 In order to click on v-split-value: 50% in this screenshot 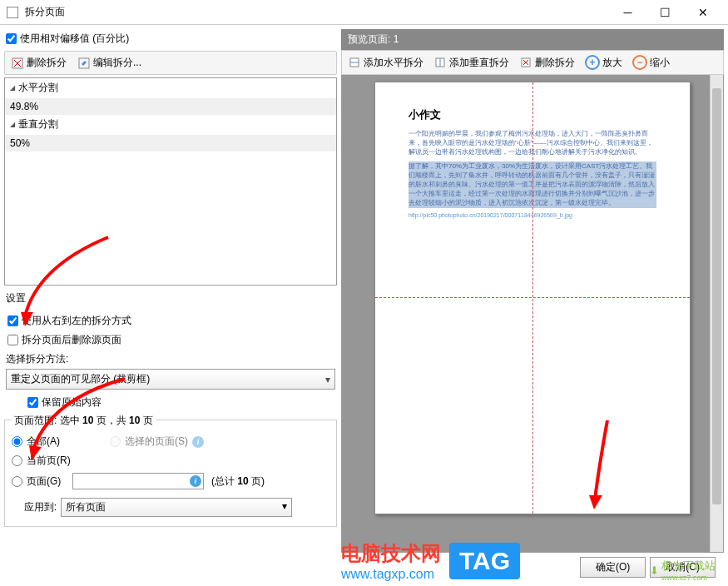, I will do `click(171, 143)`.